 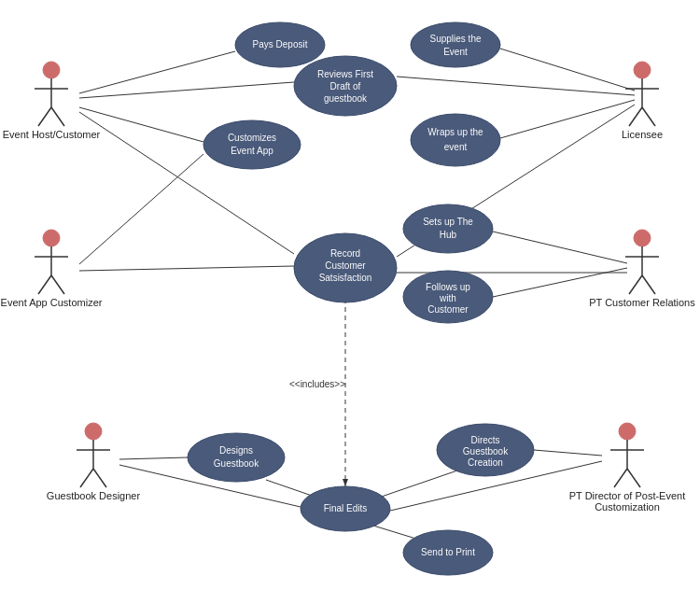 I want to click on use-case-follows-label2: with, so click(x=448, y=299).